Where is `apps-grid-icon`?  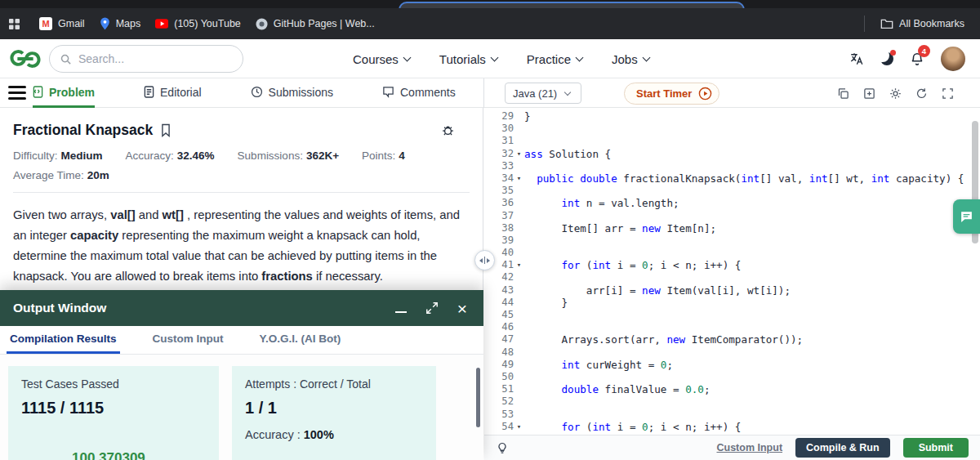 apps-grid-icon is located at coordinates (15, 25).